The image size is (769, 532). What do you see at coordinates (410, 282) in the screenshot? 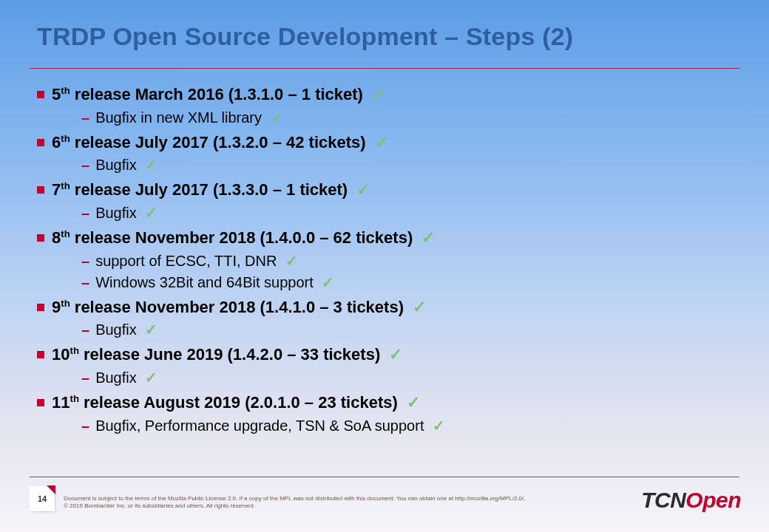
I see `release-sub-item: –Windows 32Bit and 64Bit support ✓` at bounding box center [410, 282].